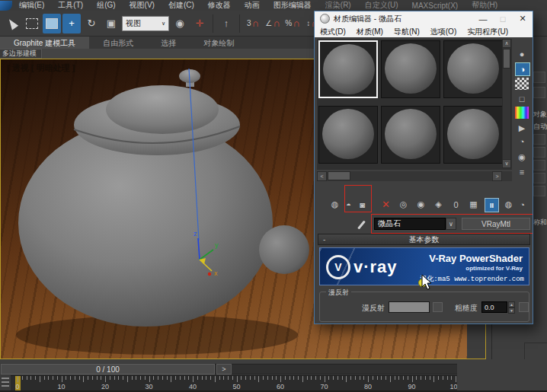 The width and height of the screenshot is (547, 392). What do you see at coordinates (524, 308) in the screenshot?
I see `roughness-map-button` at bounding box center [524, 308].